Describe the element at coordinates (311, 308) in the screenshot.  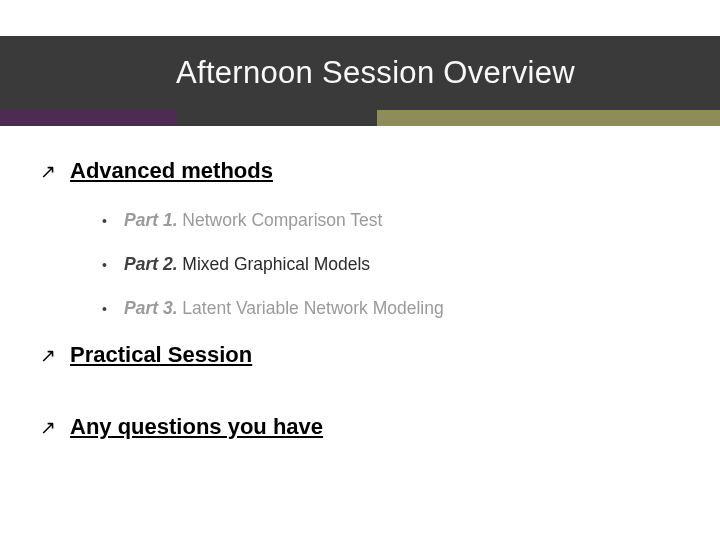
I see `part-3-text: Latent Variable Network Modeling` at that location.